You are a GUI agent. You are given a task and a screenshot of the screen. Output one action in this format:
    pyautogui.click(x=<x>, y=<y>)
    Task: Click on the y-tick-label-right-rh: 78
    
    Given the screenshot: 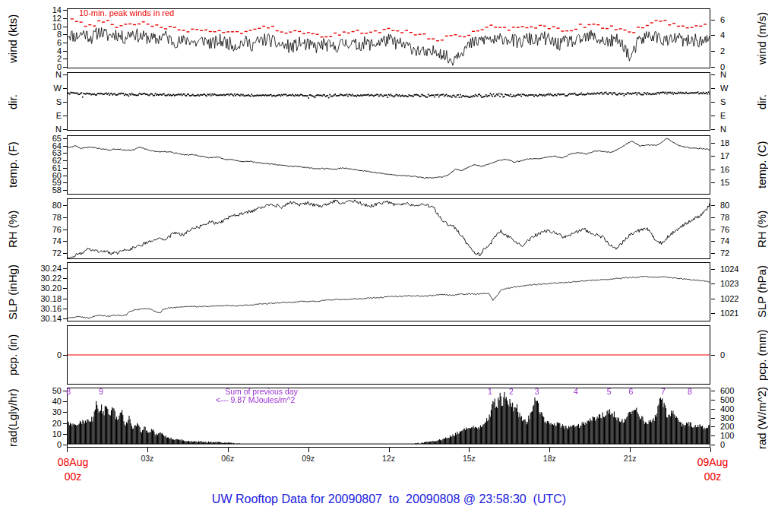 What is the action you would take?
    pyautogui.click(x=737, y=217)
    